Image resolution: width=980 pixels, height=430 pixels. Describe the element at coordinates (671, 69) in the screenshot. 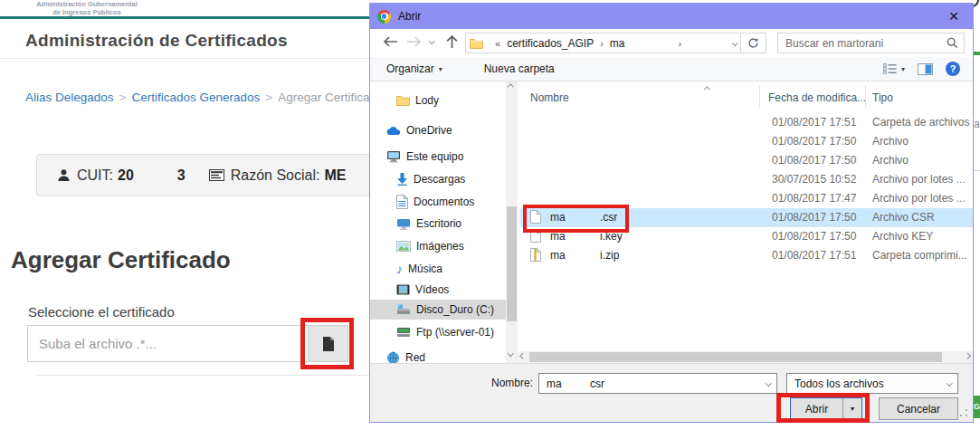

I see `dialog-toolbar: Organizar ▾ Nueva carpeta ▾ ?` at that location.